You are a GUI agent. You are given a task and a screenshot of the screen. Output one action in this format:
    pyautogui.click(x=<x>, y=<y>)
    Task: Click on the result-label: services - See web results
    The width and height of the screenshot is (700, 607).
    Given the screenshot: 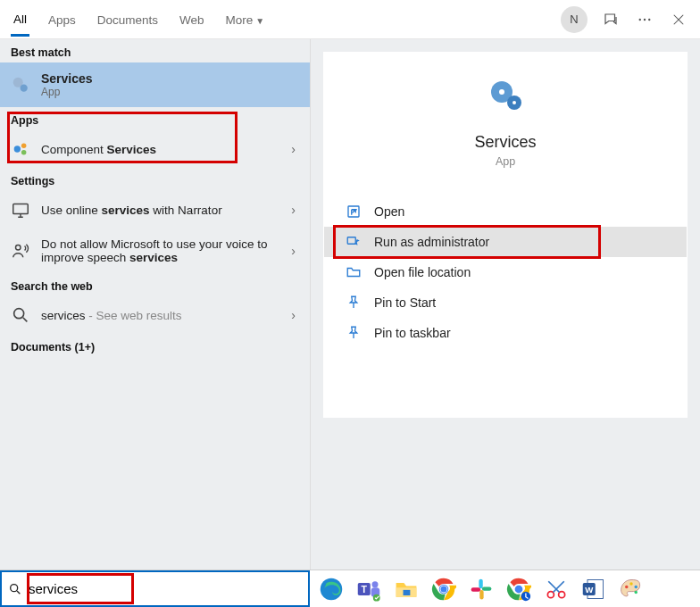 What is the action you would take?
    pyautogui.click(x=159, y=316)
    